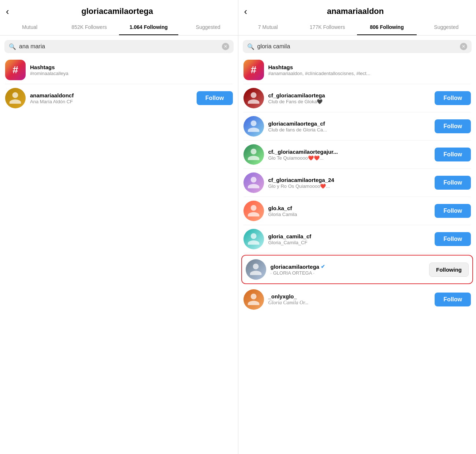 Image resolution: width=476 pixels, height=454 pixels. What do you see at coordinates (357, 10) in the screenshot?
I see `panel-header: ‹anamariaaldon` at bounding box center [357, 10].